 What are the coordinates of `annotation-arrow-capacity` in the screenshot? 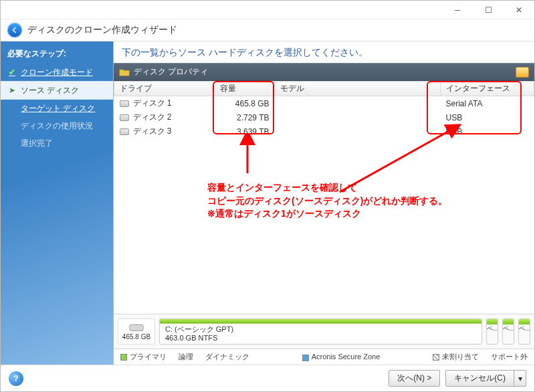 It's located at (247, 155).